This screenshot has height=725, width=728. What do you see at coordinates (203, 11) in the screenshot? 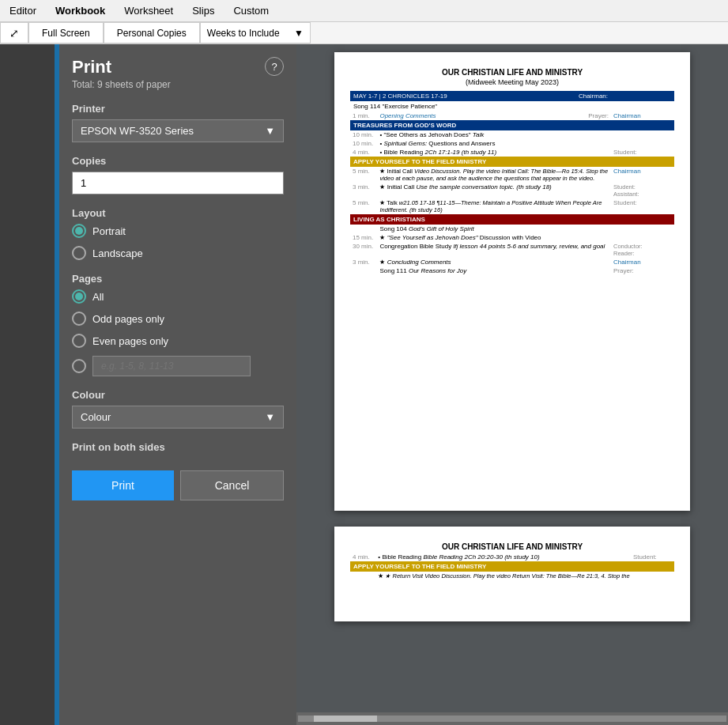
I see `menu-slips: Slips` at bounding box center [203, 11].